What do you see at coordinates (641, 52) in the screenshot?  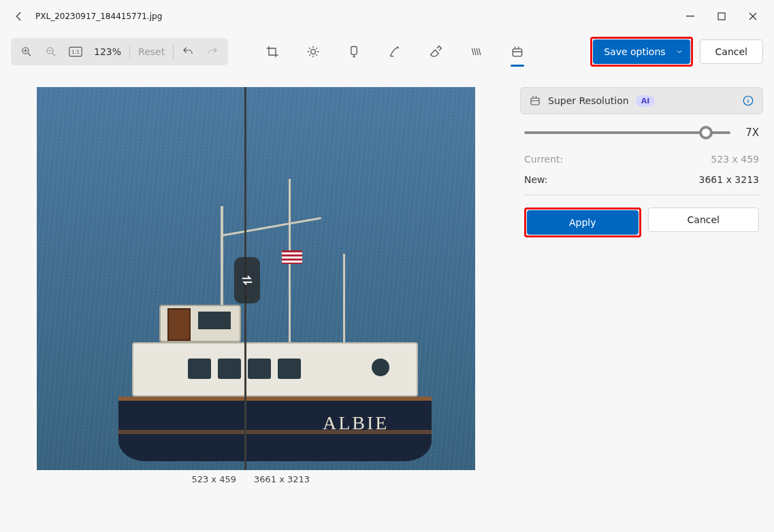 I see `save-options-button: Save options` at bounding box center [641, 52].